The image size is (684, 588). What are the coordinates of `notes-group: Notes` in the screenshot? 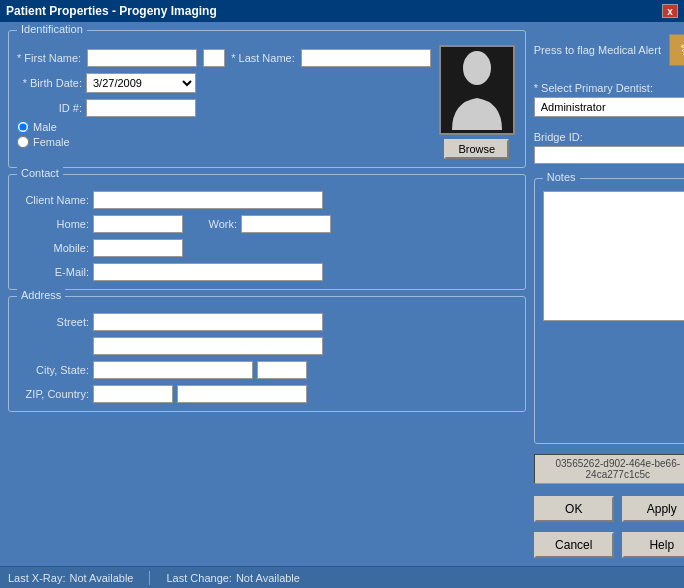 It's located at (609, 311).